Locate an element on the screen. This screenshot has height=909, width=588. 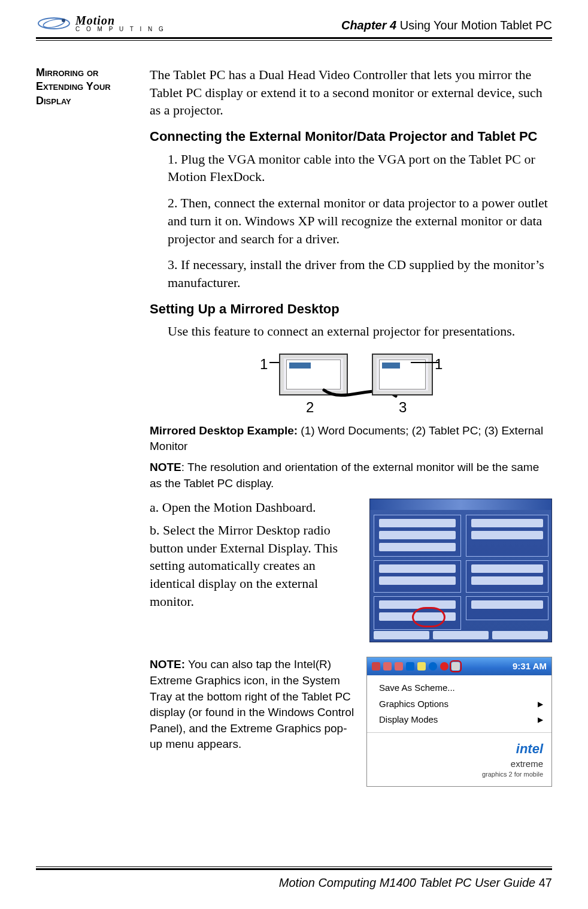
menu-label: Display Modes is located at coordinates (408, 720).